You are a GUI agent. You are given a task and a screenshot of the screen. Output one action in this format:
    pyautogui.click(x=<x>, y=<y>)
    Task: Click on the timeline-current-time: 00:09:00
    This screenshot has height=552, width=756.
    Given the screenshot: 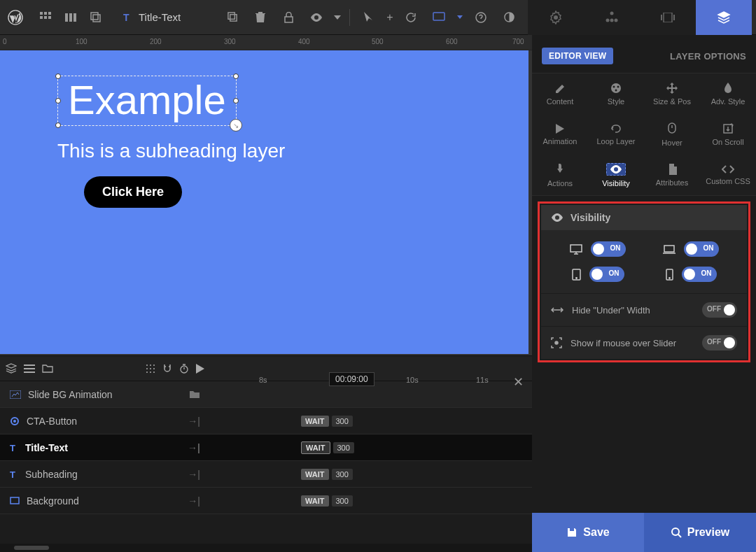 What is the action you would take?
    pyautogui.click(x=351, y=379)
    